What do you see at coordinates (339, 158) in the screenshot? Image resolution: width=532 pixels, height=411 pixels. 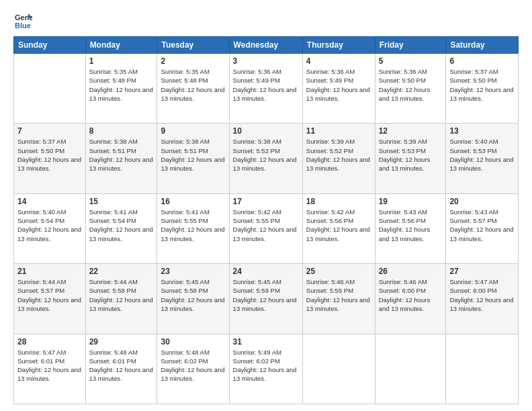 I see `calendar-cell: 11Sunrise: 5:39 AM Sunset: 5:52 PM Dayli…` at bounding box center [339, 158].